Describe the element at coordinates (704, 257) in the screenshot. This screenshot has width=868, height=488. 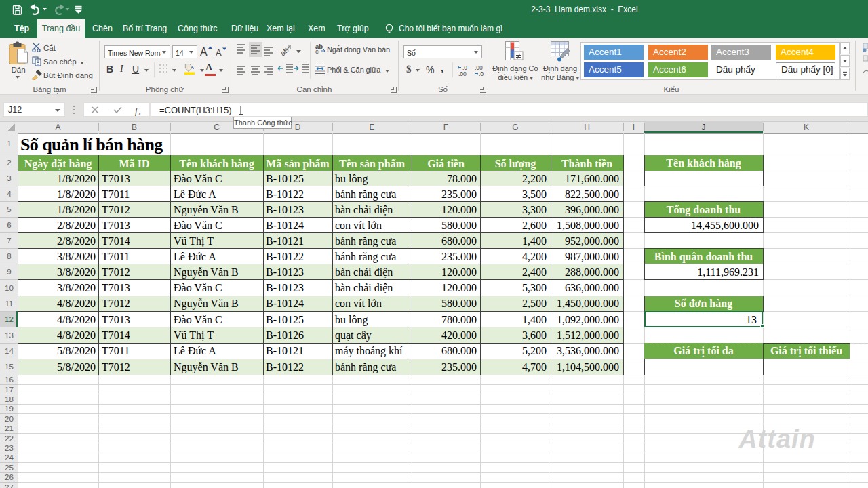
I see `svg-text: Bình quân doanh thu` at that location.